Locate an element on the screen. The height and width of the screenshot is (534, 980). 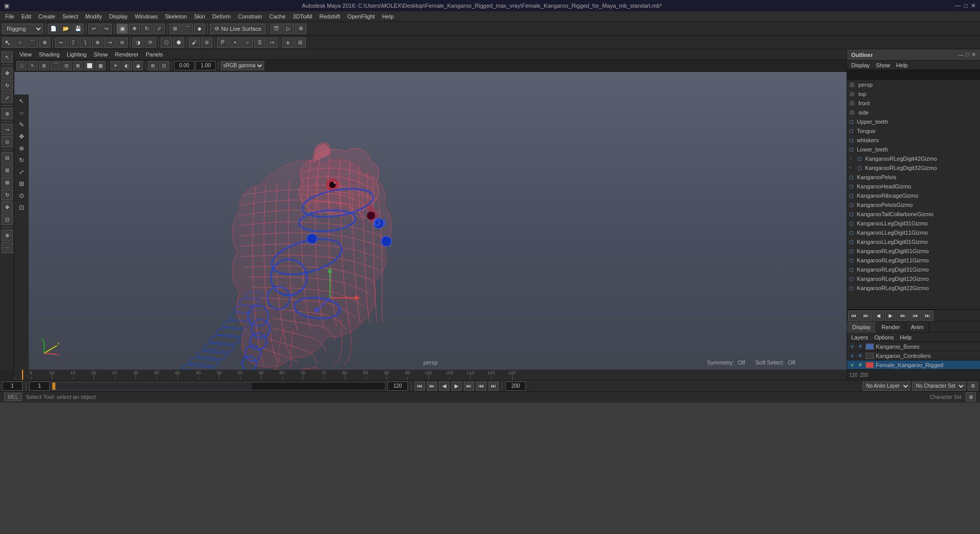
tumble: ↻ is located at coordinates (7, 195).